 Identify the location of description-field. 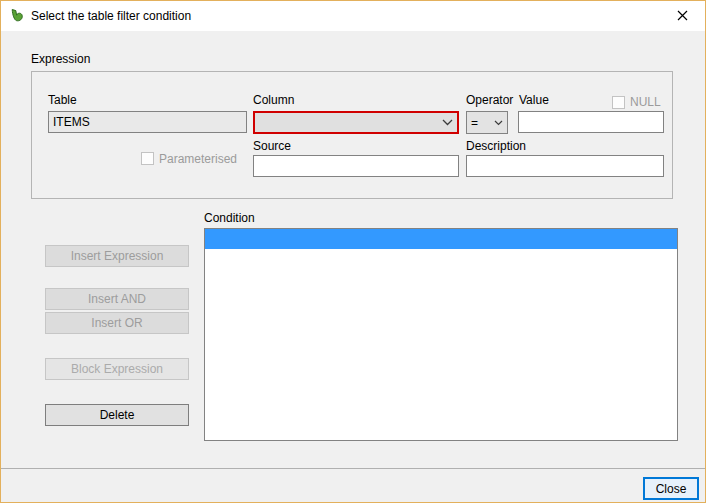
(565, 166).